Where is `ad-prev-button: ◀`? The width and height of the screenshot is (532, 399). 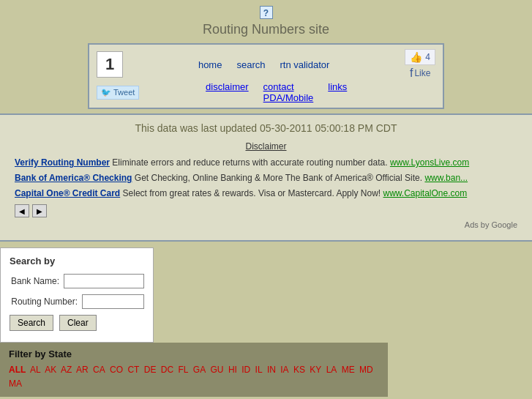 ad-prev-button: ◀ is located at coordinates (22, 211).